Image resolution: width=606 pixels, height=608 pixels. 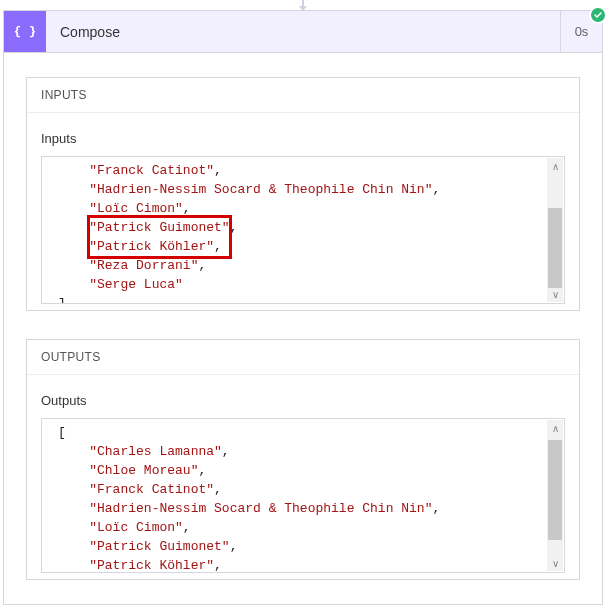 I want to click on outputs-section-header: OUTPUTS, so click(x=303, y=358).